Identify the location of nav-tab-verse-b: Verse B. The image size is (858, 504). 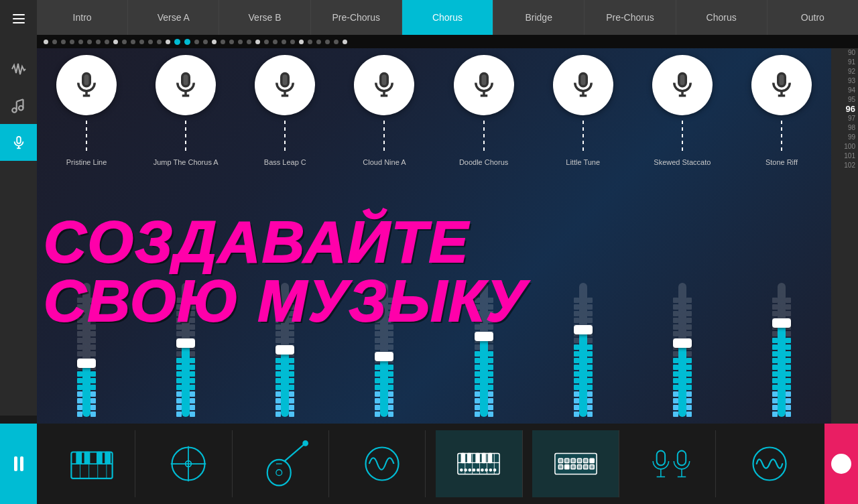
(265, 17).